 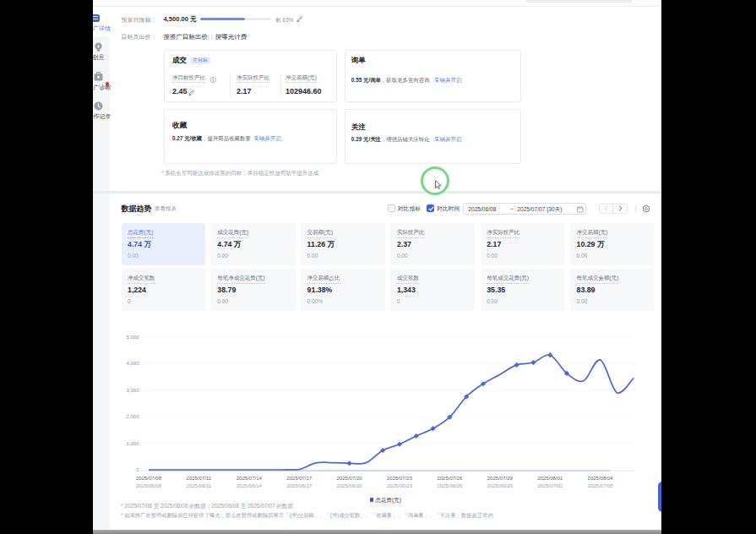 What do you see at coordinates (709, 267) in the screenshot?
I see `right-letterbox` at bounding box center [709, 267].